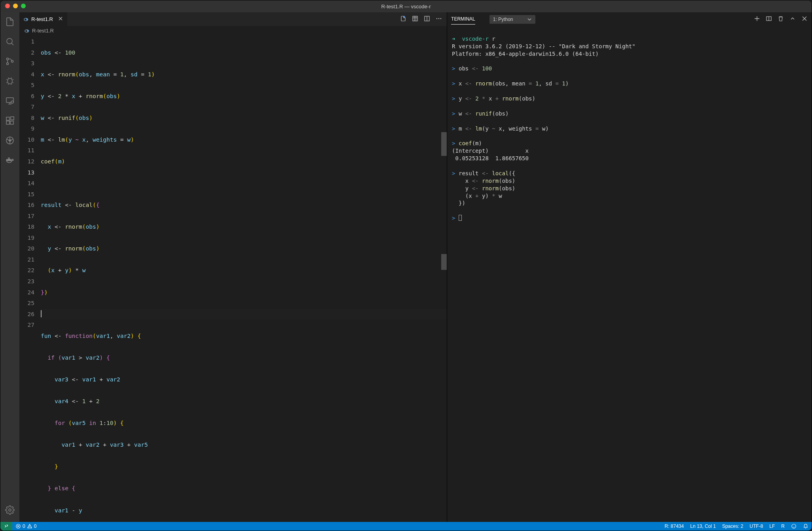  What do you see at coordinates (30, 526) in the screenshot?
I see `warning-icon` at bounding box center [30, 526].